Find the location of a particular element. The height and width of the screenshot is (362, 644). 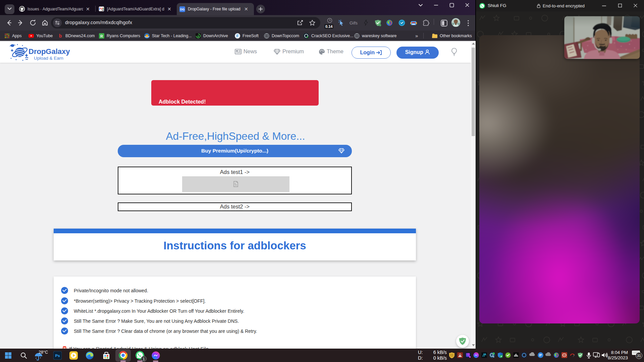

svg-text: DropGalaxy is located at coordinates (49, 52).